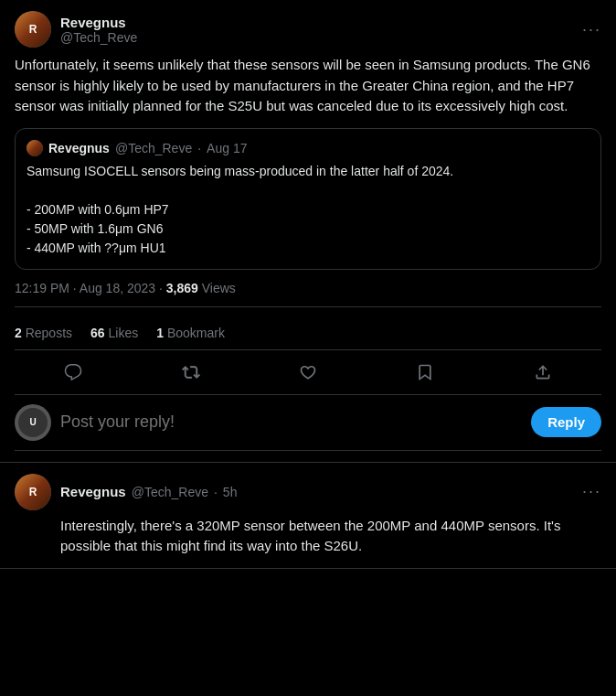 This screenshot has width=616, height=696. Describe the element at coordinates (308, 86) in the screenshot. I see `tweet-body: Unfortunately, it seems unlikely that th…` at that location.